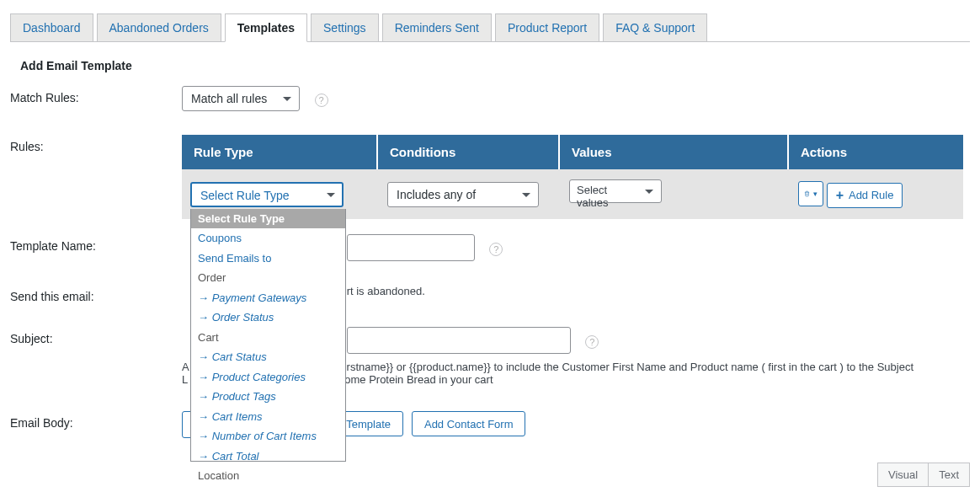  Describe the element at coordinates (268, 417) in the screenshot. I see `opt-cart-items: Cart Items` at that location.